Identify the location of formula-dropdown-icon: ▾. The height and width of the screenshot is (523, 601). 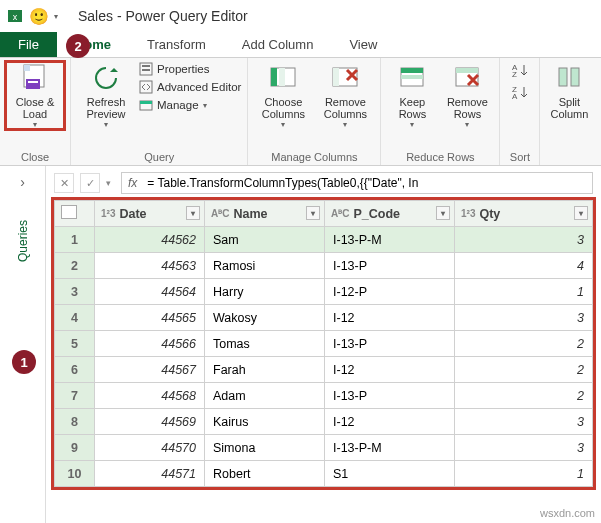
(108, 183).